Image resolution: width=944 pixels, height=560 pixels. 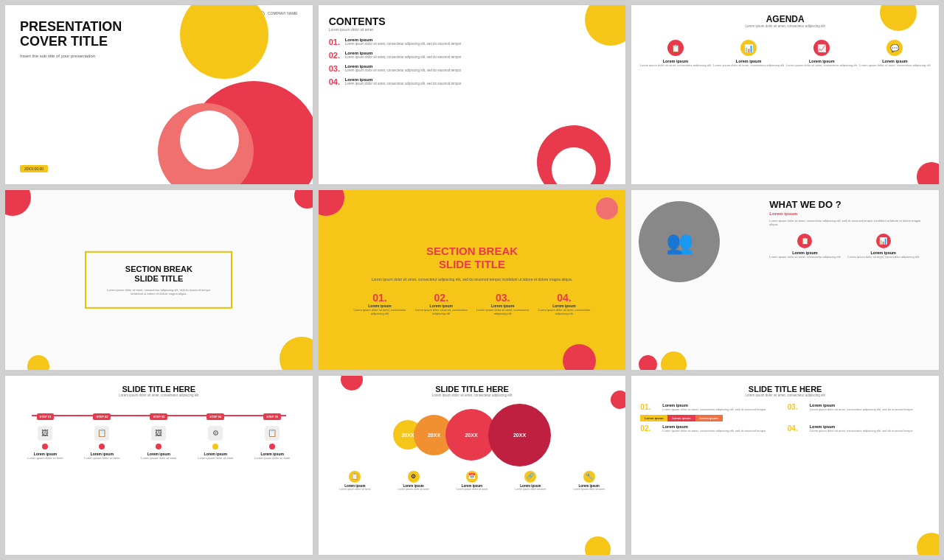 What do you see at coordinates (870, 430) in the screenshot?
I see `slide9-rowdesc-4: Lorem ipsum dolor sit amet, consectetur …` at bounding box center [870, 430].